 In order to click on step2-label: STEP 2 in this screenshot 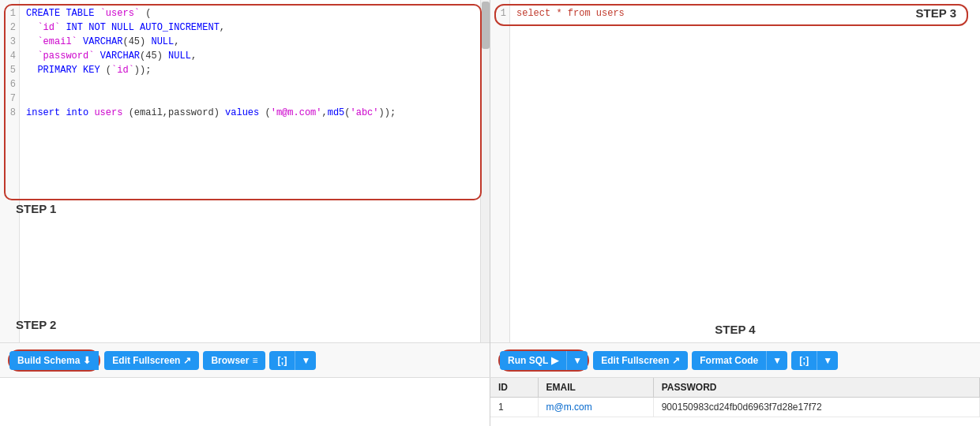, I will do `click(36, 325)`.